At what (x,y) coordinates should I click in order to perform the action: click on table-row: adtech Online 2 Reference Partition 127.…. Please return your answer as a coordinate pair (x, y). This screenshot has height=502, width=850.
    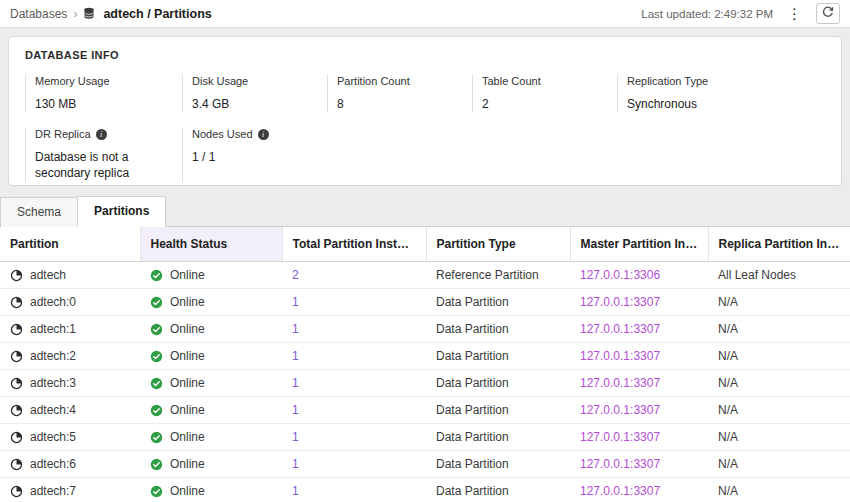
    Looking at the image, I should click on (425, 276).